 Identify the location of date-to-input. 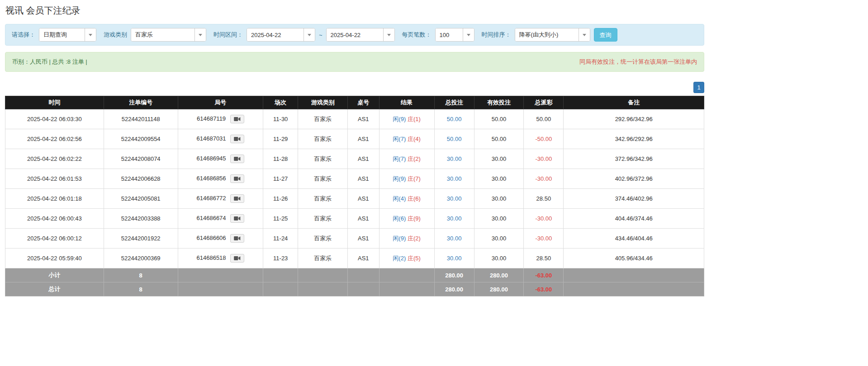
(355, 35).